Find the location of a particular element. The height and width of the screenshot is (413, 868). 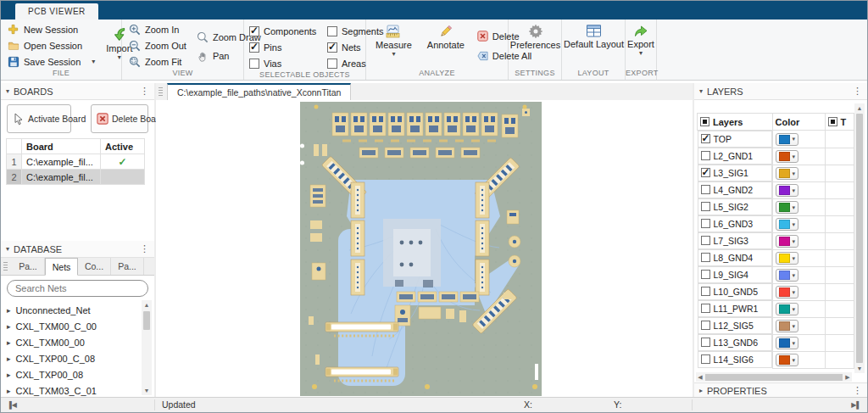

checkbox-pins: Pins is located at coordinates (288, 47).